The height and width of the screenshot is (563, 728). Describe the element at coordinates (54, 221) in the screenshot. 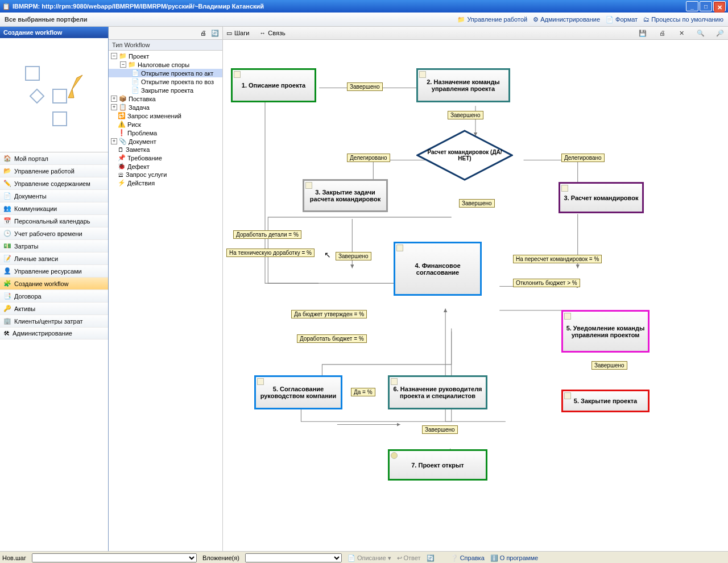

I see `nav-personal-calendar: 📅Персональный календарь` at that location.